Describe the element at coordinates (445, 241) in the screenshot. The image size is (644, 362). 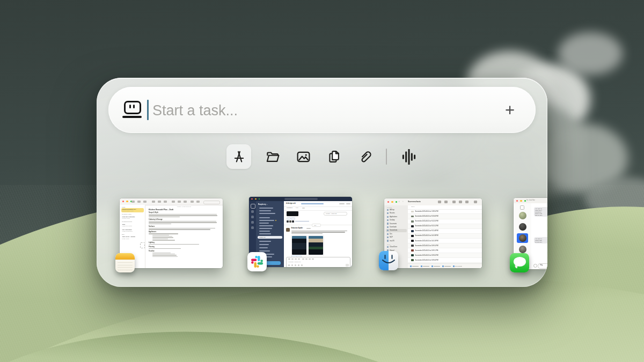
I see `file-row: Screenshot 2025-08-13 at 5:41:18 PM` at that location.